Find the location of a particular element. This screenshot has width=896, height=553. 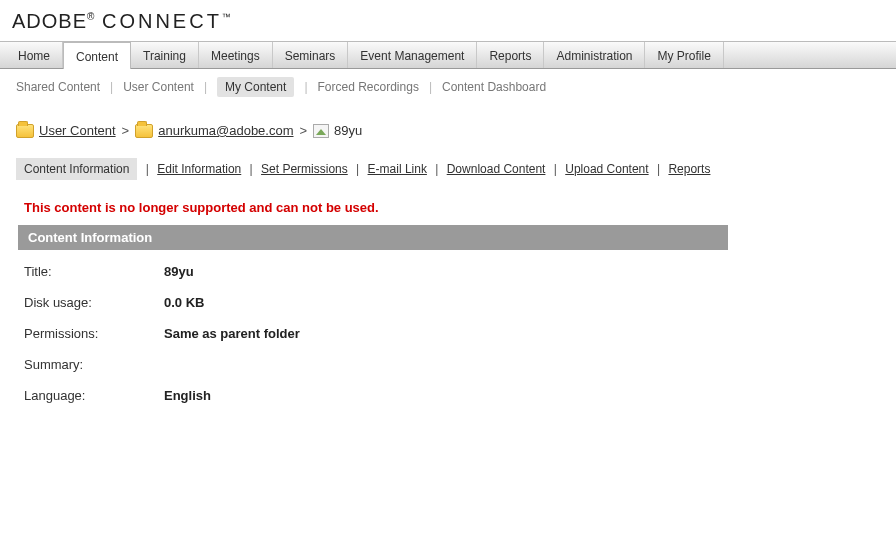

subnav-item-user-content: User Content is located at coordinates (158, 87).